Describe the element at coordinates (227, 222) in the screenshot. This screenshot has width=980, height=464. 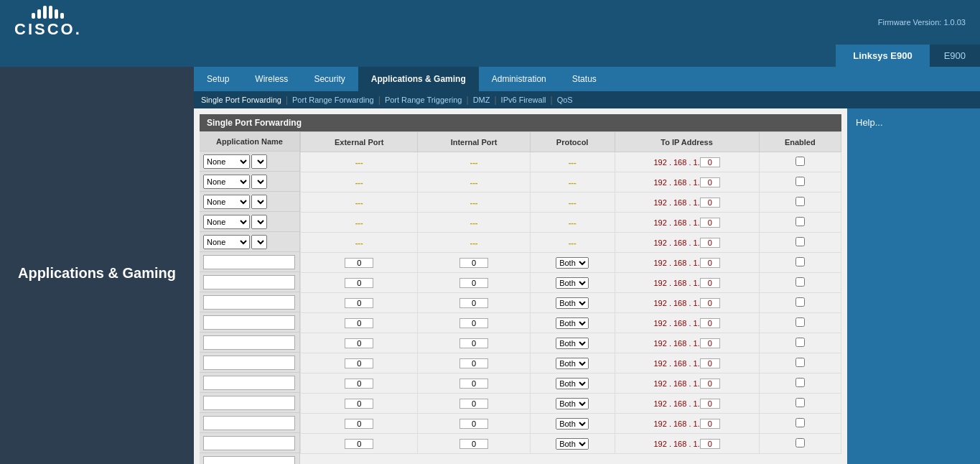
I see `app-select-4: None` at that location.